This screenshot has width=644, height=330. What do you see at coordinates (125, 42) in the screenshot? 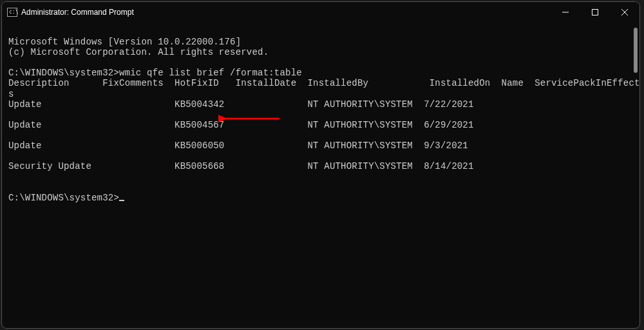
I see `banner-line-1: Microsoft Windows [Version 10.0.22000.17…` at bounding box center [125, 42].